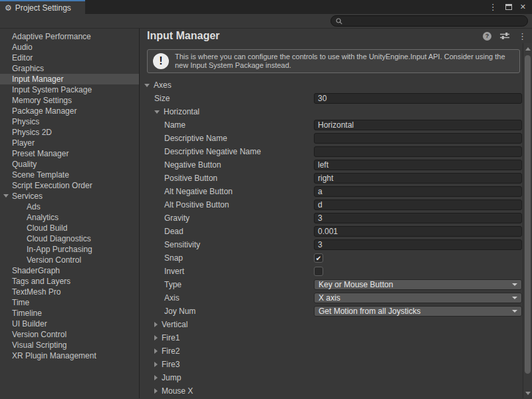  I want to click on row-negative-button: Negative Buttonleft, so click(331, 165).